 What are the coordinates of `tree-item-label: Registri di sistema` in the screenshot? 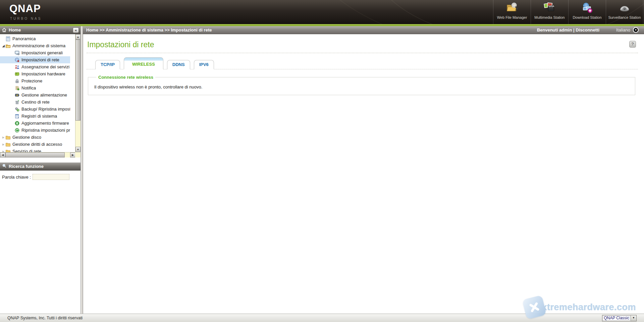 It's located at (39, 116).